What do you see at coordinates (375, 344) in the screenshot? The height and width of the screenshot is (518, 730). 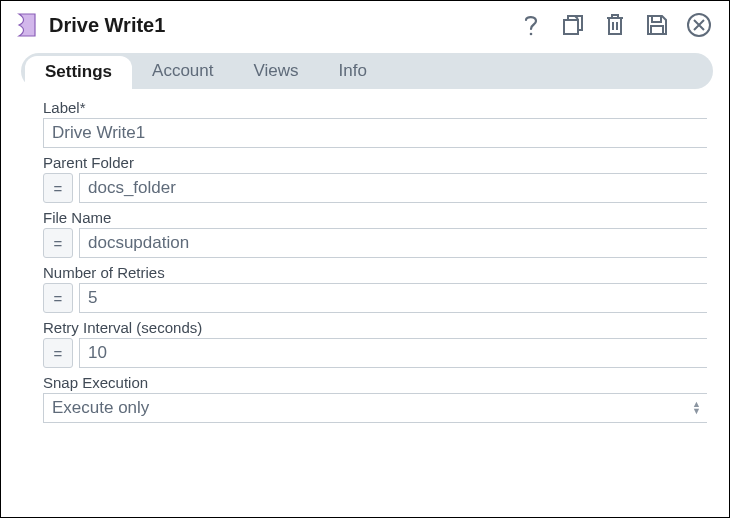 I see `retry-interval-field-group: Retry Interval (seconds) =` at bounding box center [375, 344].